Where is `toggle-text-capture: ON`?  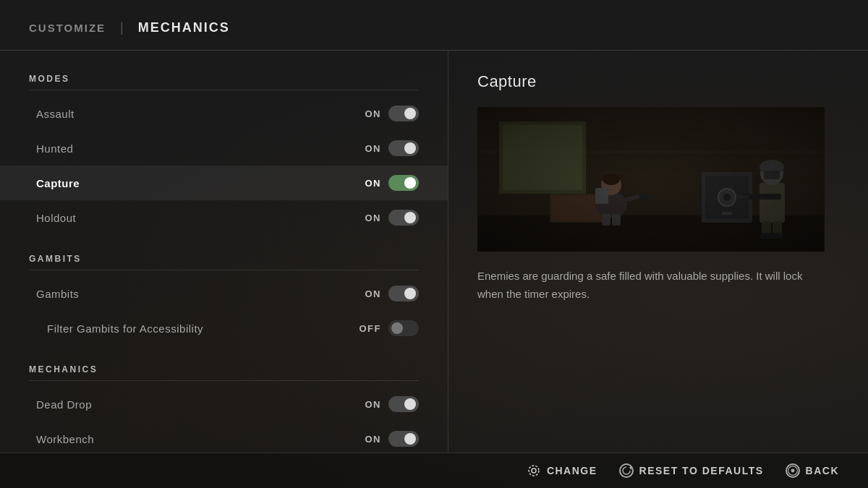 toggle-text-capture: ON is located at coordinates (371, 184).